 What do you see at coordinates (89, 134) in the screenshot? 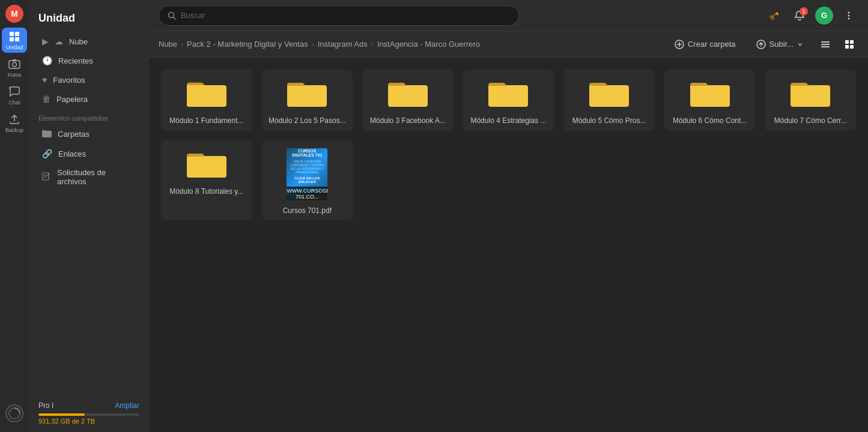
I see `sidebar-item-carpetas: Carpetas` at bounding box center [89, 134].